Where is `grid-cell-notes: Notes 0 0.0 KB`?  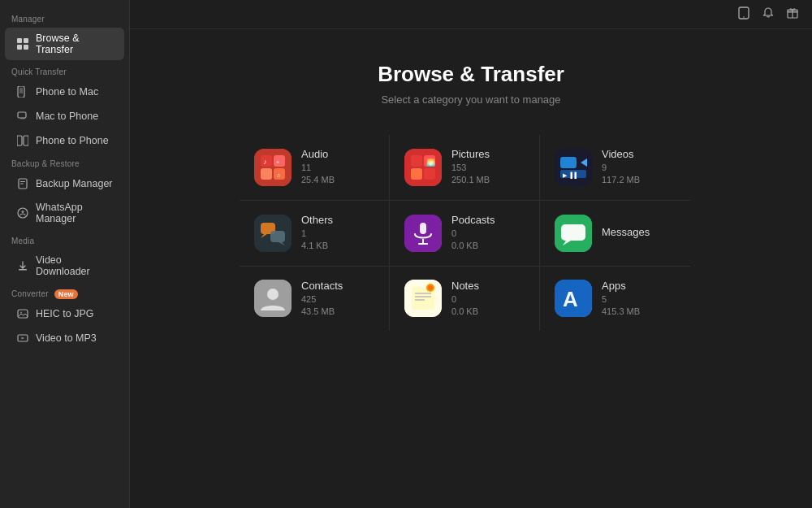 grid-cell-notes: Notes 0 0.0 KB is located at coordinates (464, 299).